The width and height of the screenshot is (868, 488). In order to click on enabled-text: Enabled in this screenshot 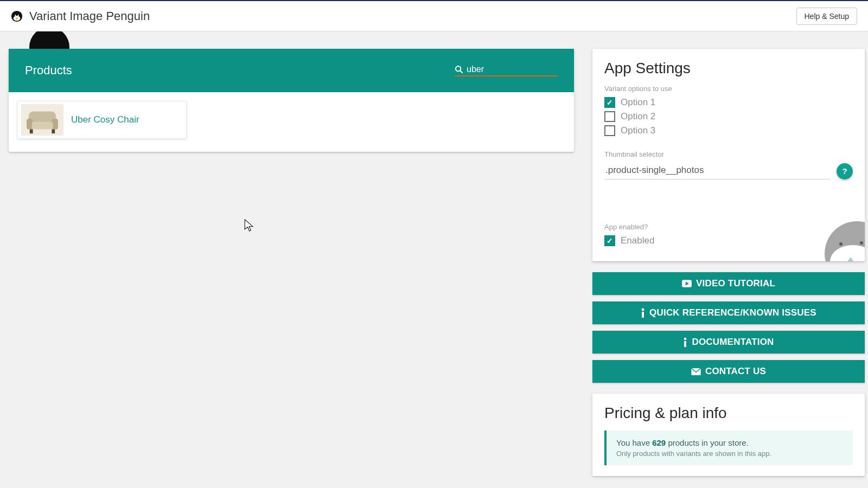, I will do `click(637, 241)`.